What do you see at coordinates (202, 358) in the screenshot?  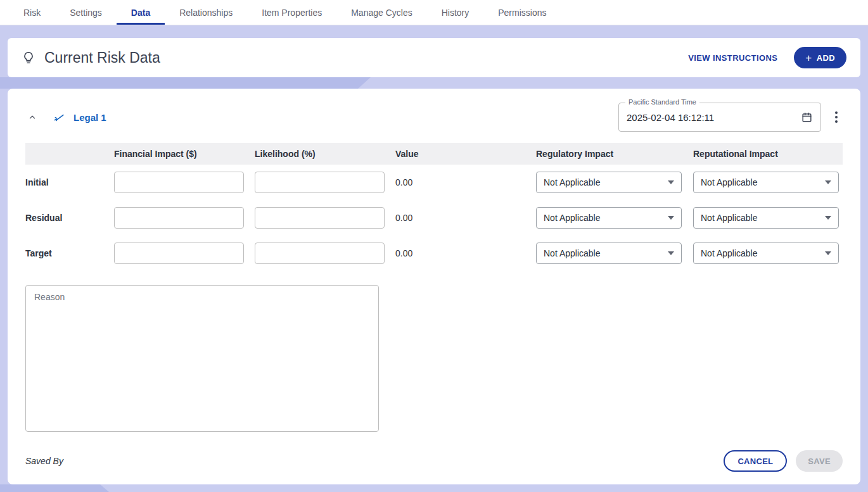 I see `reason-textarea` at bounding box center [202, 358].